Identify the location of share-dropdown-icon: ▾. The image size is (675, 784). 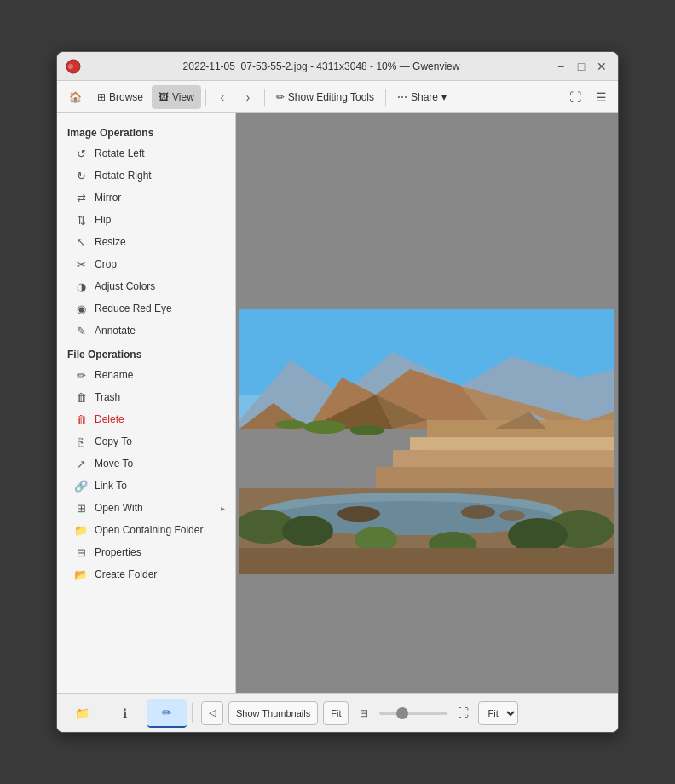
(444, 97).